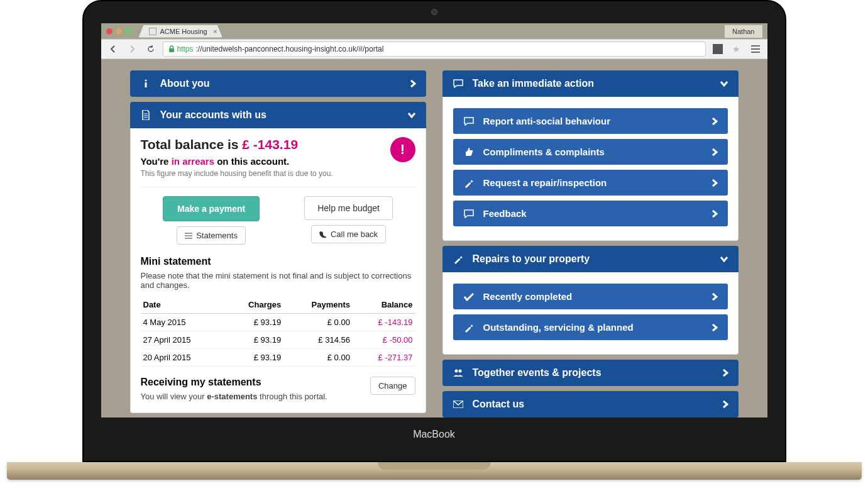 The image size is (868, 503). What do you see at coordinates (591, 121) in the screenshot?
I see `action-report-anti-social-behaviour: Report anti-social behaviour` at bounding box center [591, 121].